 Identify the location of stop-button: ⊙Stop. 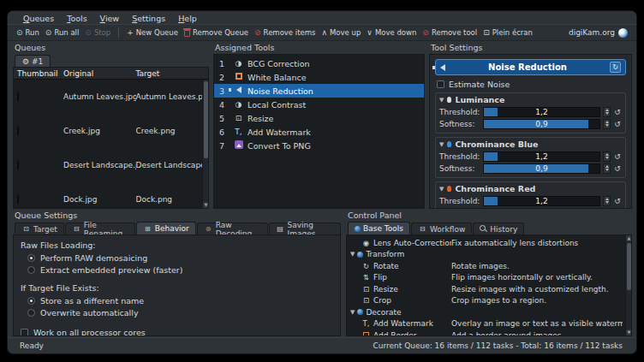
(98, 33).